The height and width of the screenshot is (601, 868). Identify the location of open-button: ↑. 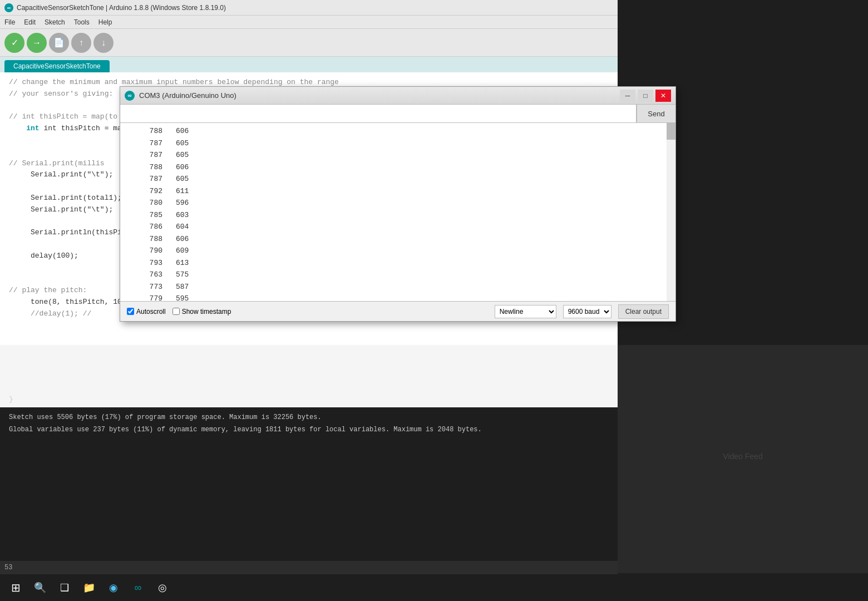
(81, 43).